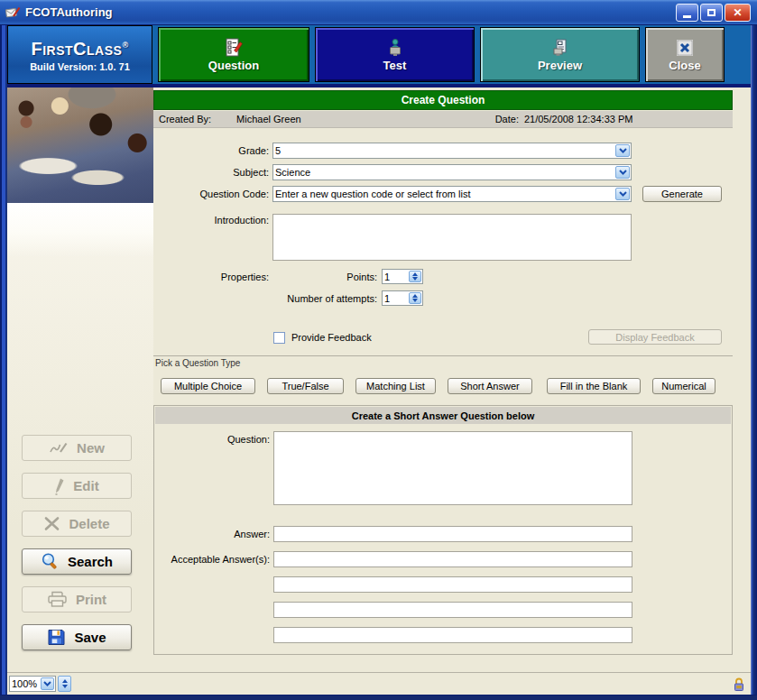  I want to click on question-textarea-box, so click(453, 468).